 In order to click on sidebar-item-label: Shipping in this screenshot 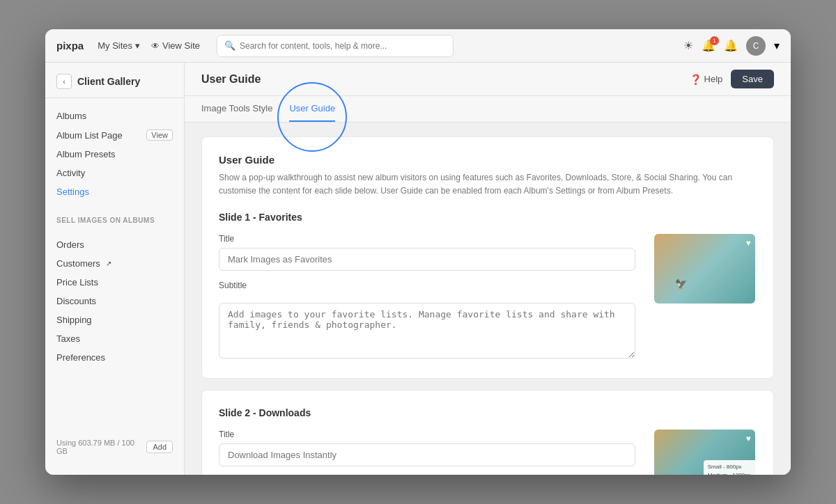, I will do `click(74, 320)`.